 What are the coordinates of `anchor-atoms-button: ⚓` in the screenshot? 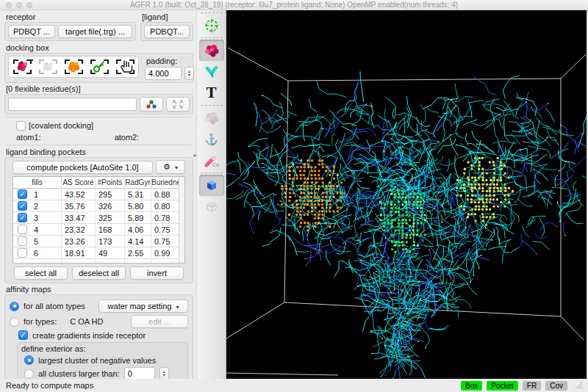 It's located at (212, 139).